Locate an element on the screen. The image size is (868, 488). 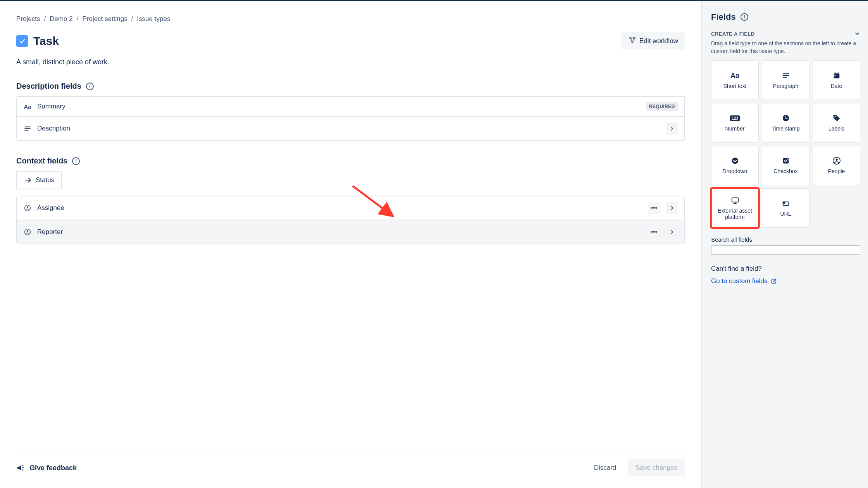
tile-label: People is located at coordinates (837, 171).